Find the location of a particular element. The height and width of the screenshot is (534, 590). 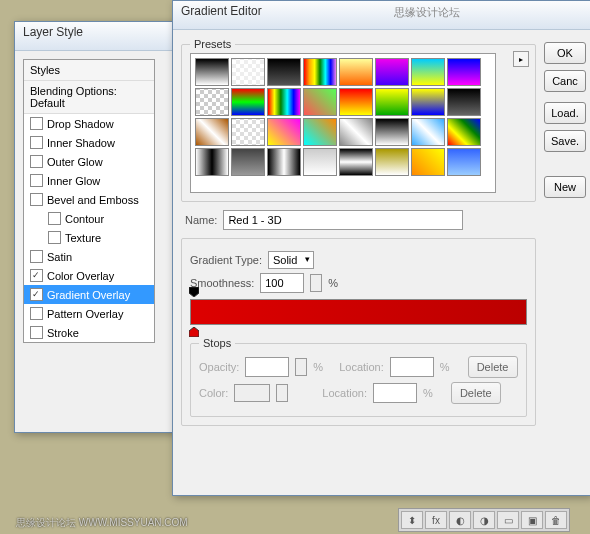

style-item-outer-glow: Outer Glow is located at coordinates (89, 162).